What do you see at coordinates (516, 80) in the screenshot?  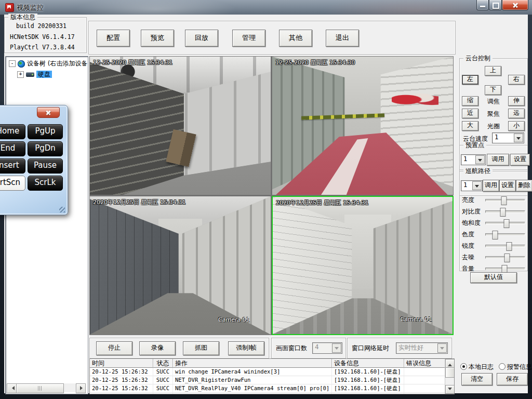 I see `ptz-right-button: 右` at bounding box center [516, 80].